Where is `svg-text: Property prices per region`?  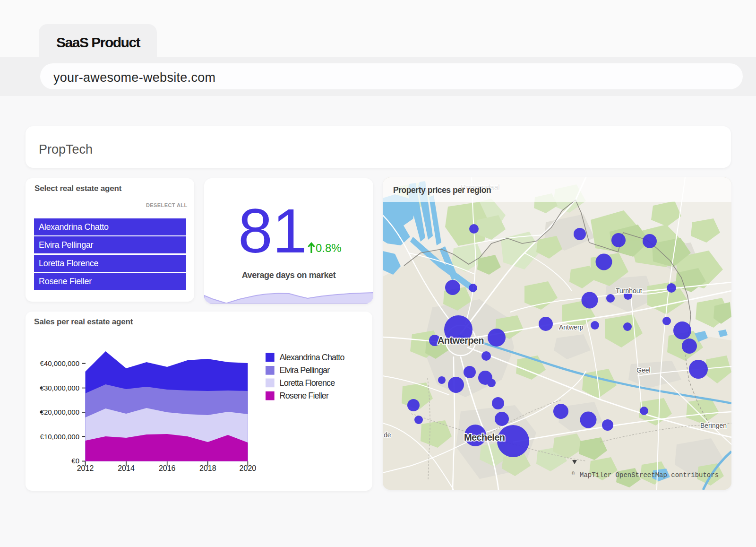 svg-text: Property prices per region is located at coordinates (442, 190).